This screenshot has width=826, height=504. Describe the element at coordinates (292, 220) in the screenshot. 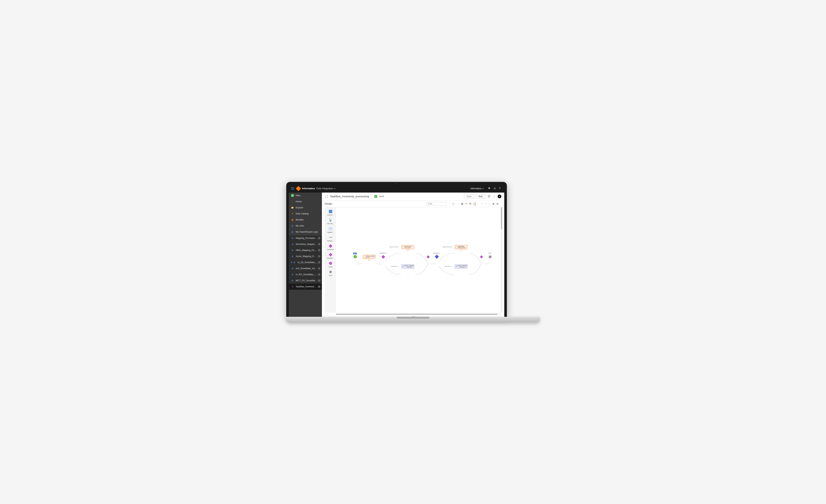

I see `bundle-icon: ▣` at that location.